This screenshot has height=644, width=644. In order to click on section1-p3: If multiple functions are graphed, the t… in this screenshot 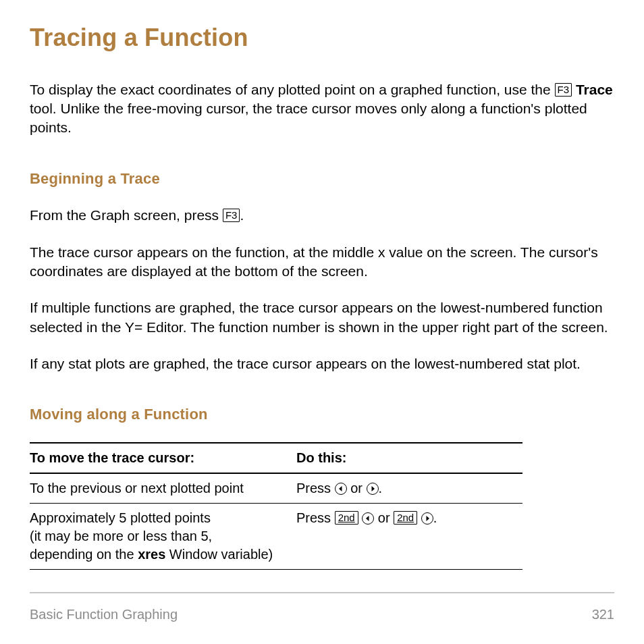, I will do `click(322, 317)`.